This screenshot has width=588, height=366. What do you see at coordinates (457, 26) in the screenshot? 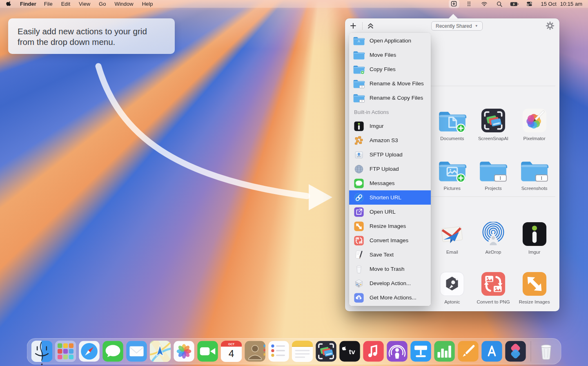
I see `view-selector-dropdown: Recently Shared ▼` at bounding box center [457, 26].